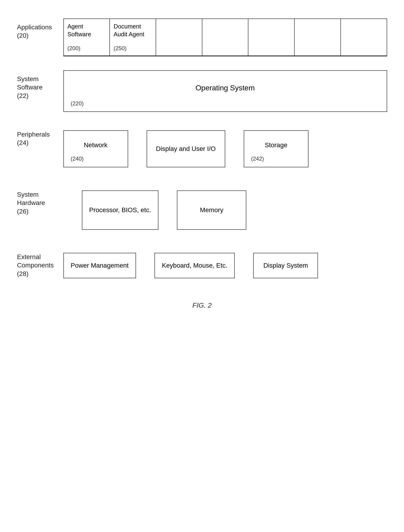 This screenshot has width=404, height=532. Describe the element at coordinates (276, 149) in the screenshot. I see `storage-box: Storage (242)` at that location.